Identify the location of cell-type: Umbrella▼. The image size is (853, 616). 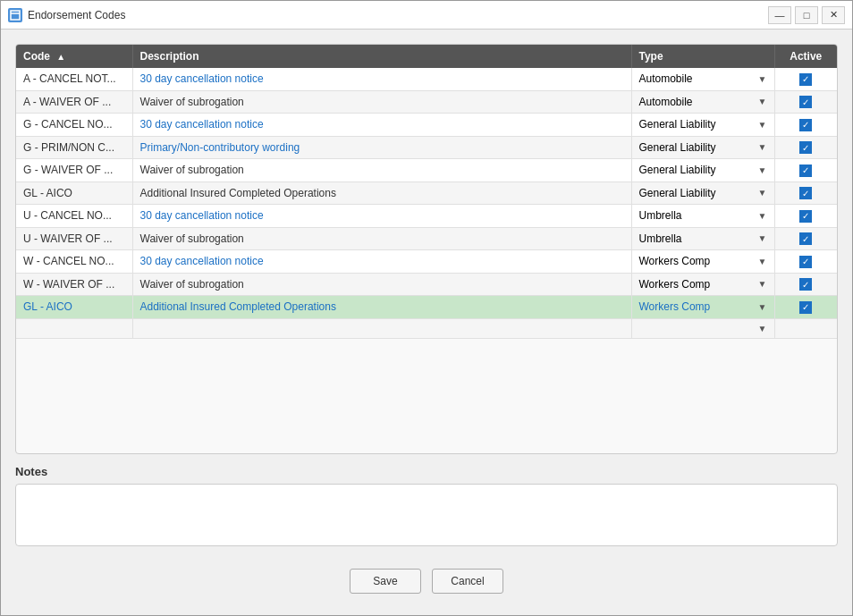
(703, 239).